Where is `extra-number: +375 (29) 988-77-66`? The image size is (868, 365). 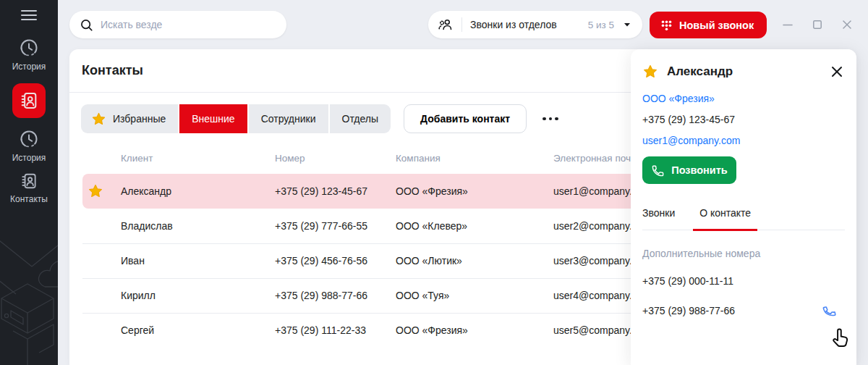 extra-number: +375 (29) 988-77-66 is located at coordinates (689, 311).